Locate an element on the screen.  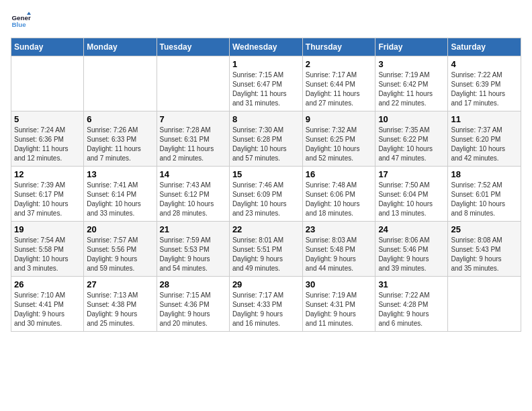
calendar-day-cell: 26Sunrise: 7:10 AM Sunset: 4:41 PM Dayli… is located at coordinates (48, 304).